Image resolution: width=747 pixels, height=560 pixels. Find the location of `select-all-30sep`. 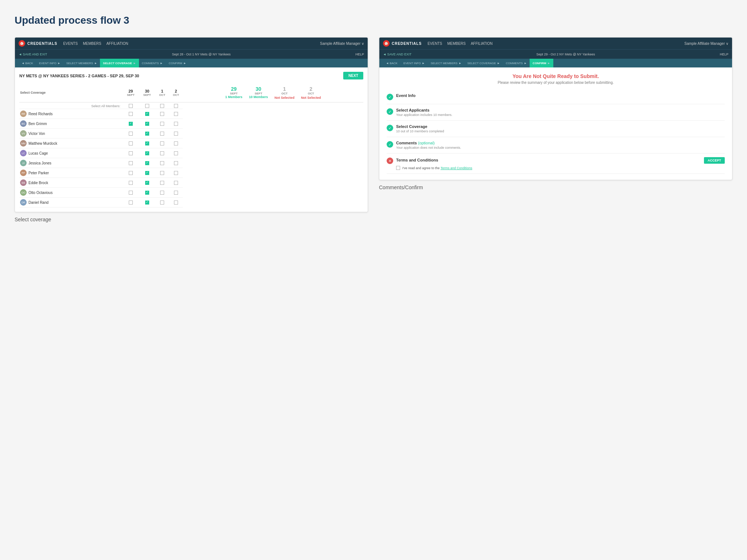

select-all-30sep is located at coordinates (147, 106).